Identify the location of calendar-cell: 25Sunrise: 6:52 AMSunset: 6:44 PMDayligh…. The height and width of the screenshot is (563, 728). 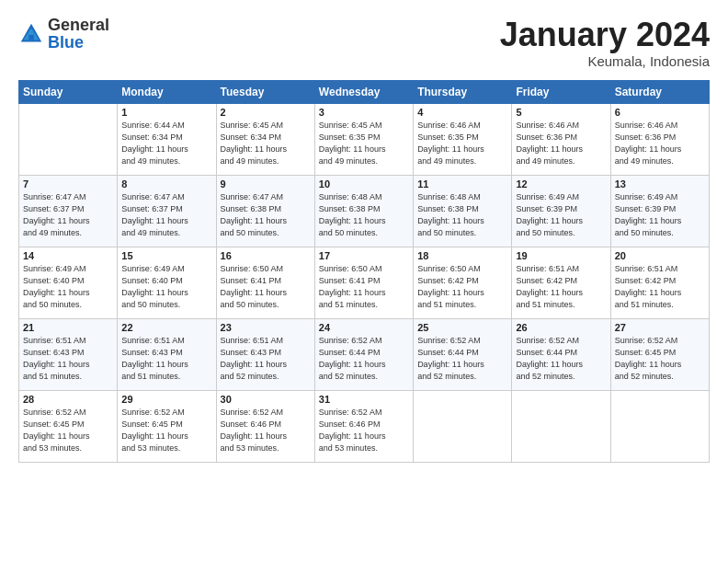
(463, 354).